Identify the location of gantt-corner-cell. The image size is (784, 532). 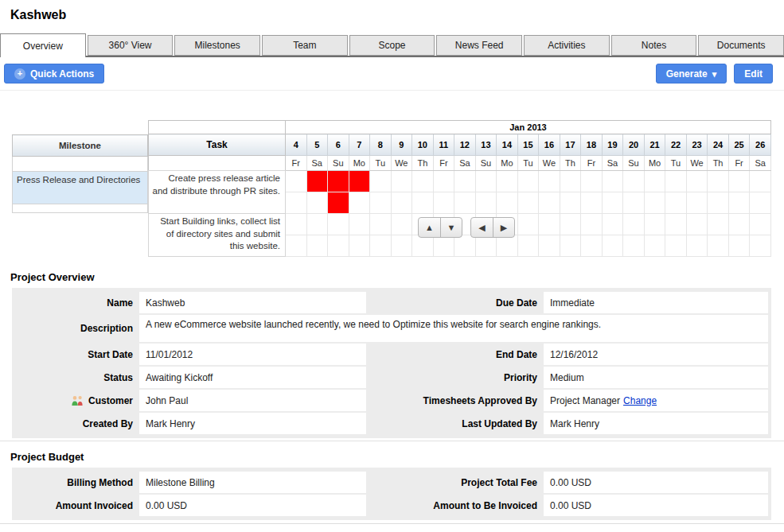
(217, 127).